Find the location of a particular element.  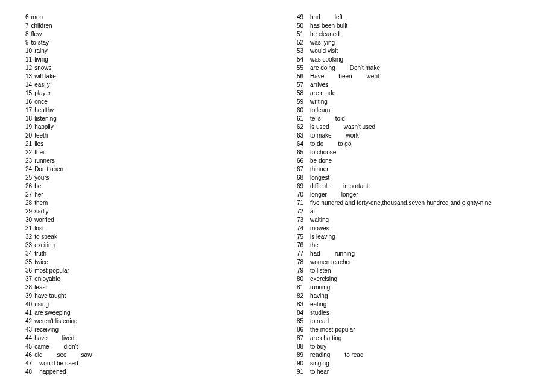

item-number: 77 is located at coordinates (303, 254).